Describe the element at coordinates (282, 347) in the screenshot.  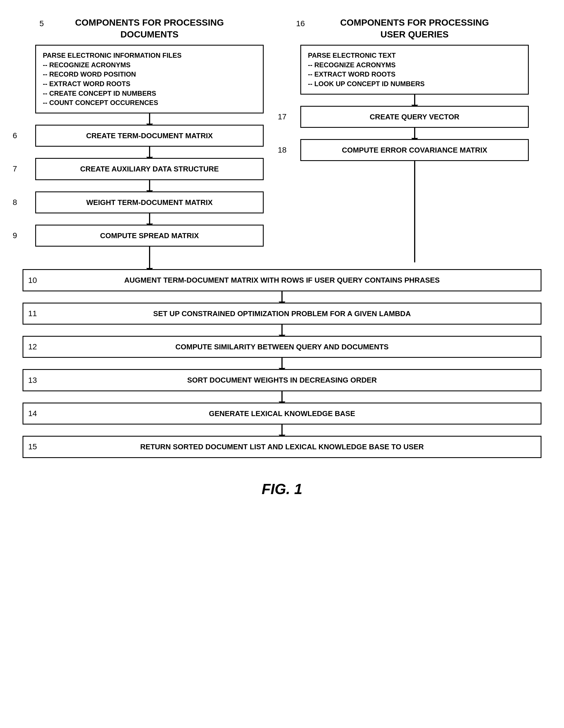
I see `step12-box: COMPUTE SIMILARITY BETWEEN QUERY AND DOC…` at that location.